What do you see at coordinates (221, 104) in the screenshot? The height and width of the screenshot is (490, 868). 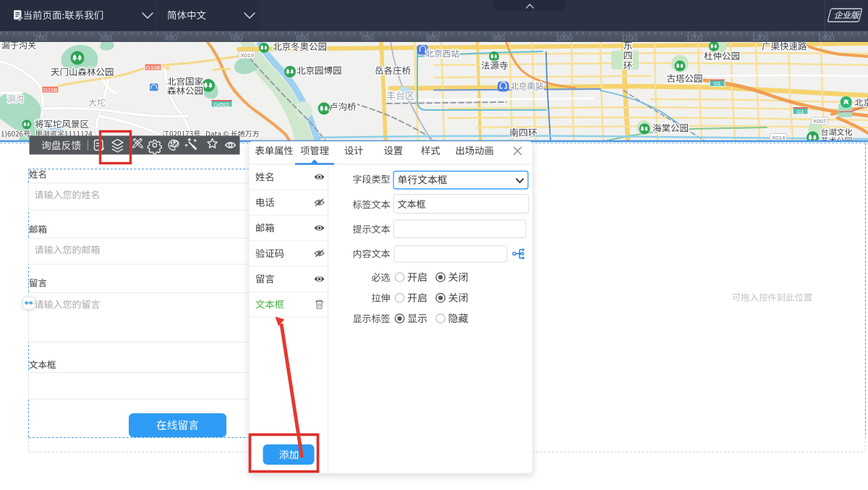 I see `svg-text: G4501` at bounding box center [221, 104].